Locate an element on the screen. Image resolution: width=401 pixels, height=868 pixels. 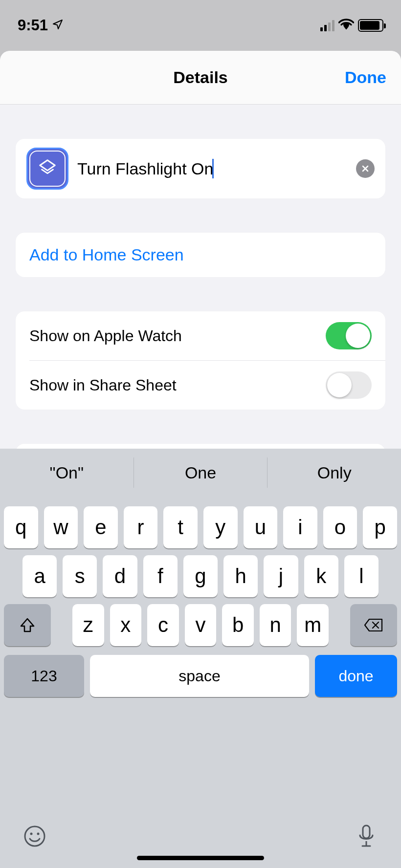
key-y: y is located at coordinates (221, 527).